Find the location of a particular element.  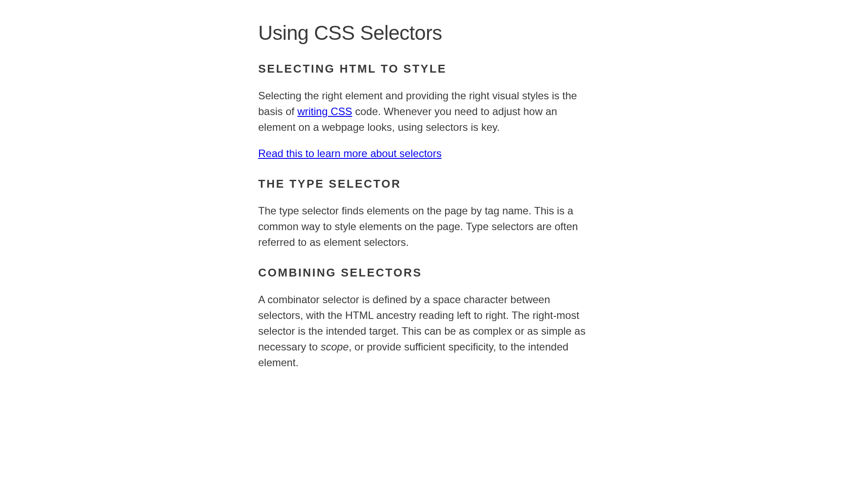

paragraph-link-selectors: Read this to learn more about selectors is located at coordinates (424, 154).